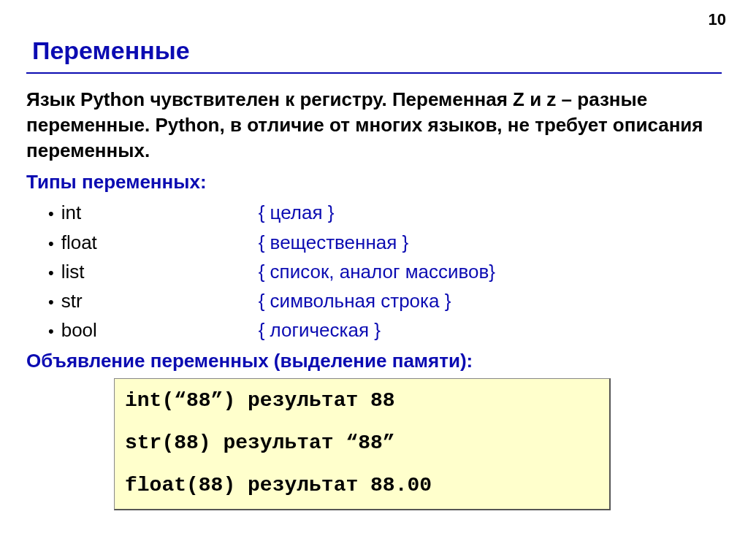 This screenshot has width=748, height=560. Describe the element at coordinates (385, 330) in the screenshot. I see `list-item: • bool { логическая }` at that location.